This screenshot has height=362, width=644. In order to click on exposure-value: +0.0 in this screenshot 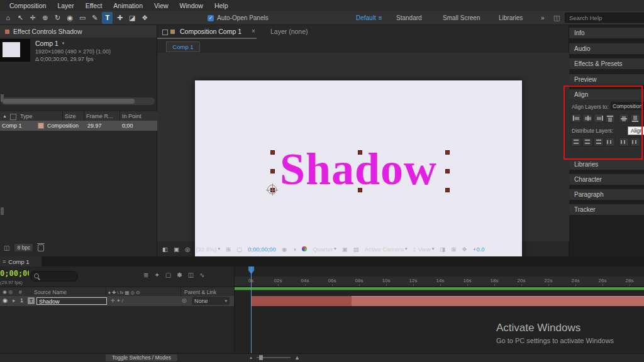, I will do `click(479, 249)`.